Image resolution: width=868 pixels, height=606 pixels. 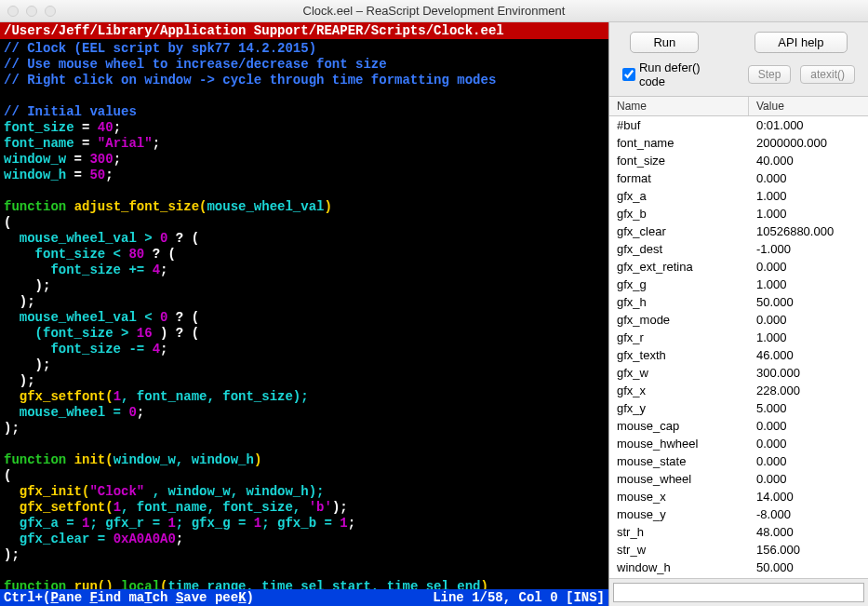 What do you see at coordinates (739, 356) in the screenshot?
I see `variable-row: gfx_texth46.000` at bounding box center [739, 356].